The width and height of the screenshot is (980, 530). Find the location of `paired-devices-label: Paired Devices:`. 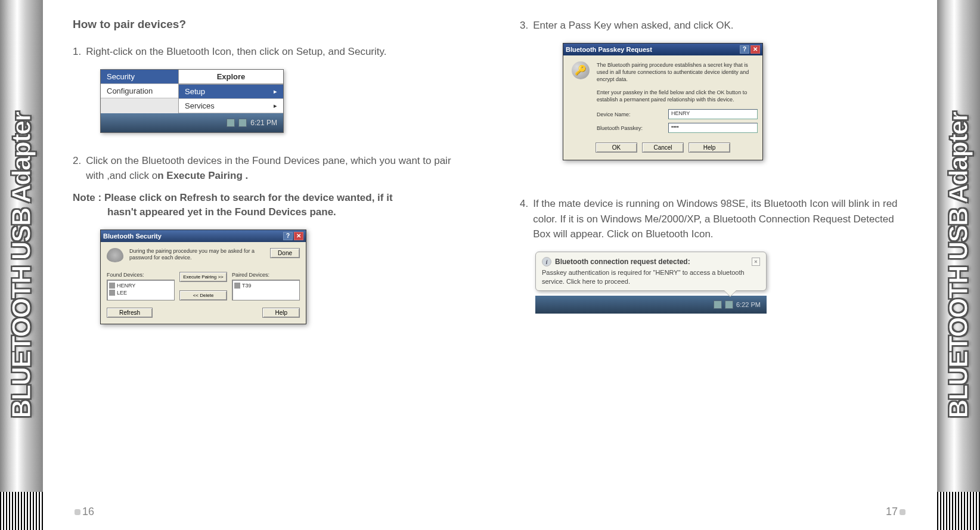

paired-devices-label: Paired Devices: is located at coordinates (266, 275).